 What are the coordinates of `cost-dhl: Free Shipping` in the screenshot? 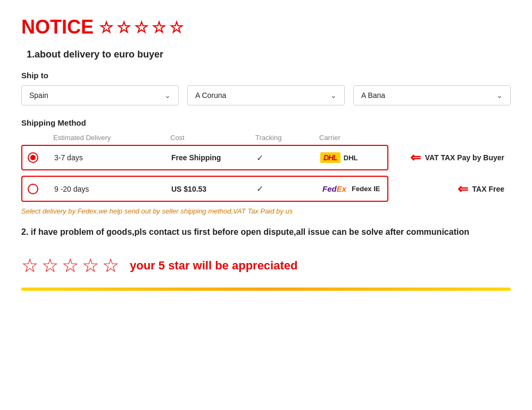 It's located at (214, 158).